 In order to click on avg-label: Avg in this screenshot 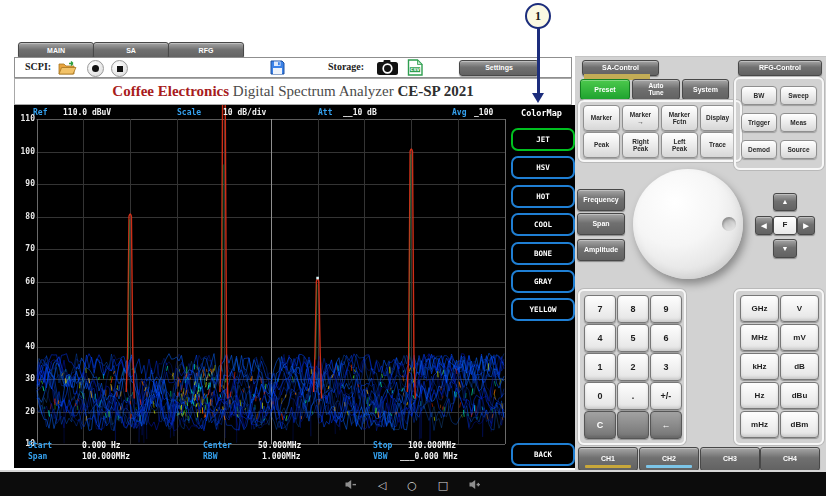, I will do `click(459, 112)`.